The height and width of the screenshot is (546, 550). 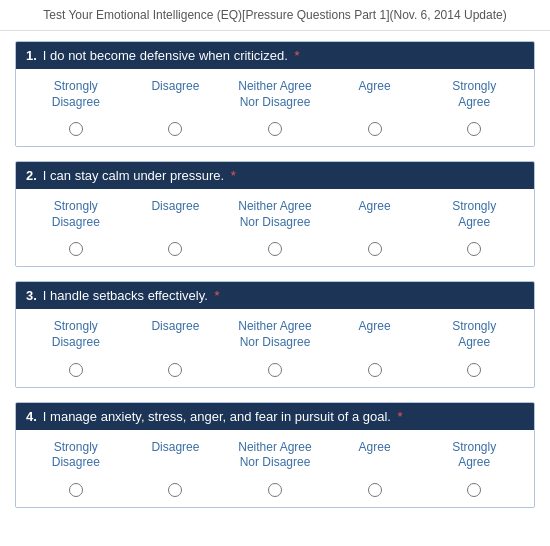 What do you see at coordinates (140, 176) in the screenshot?
I see `question-text-2: I can stay calm under pressure. *` at bounding box center [140, 176].